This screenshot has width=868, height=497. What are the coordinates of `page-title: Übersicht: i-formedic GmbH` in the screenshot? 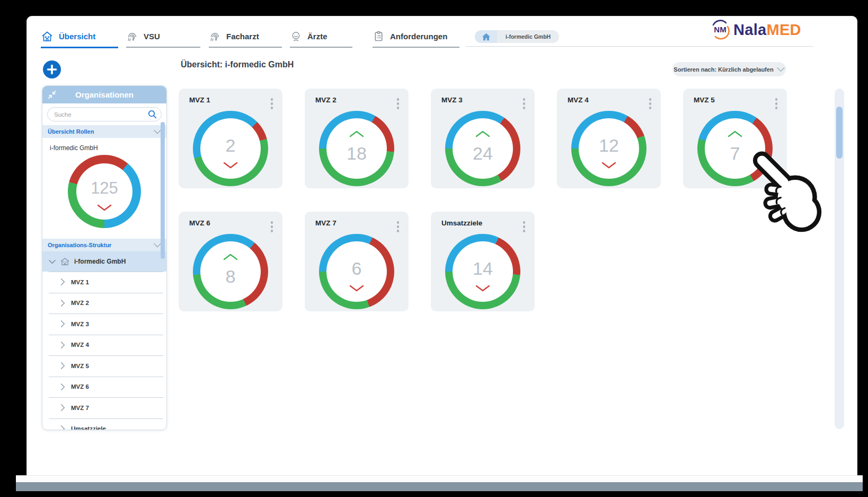 It's located at (237, 65).